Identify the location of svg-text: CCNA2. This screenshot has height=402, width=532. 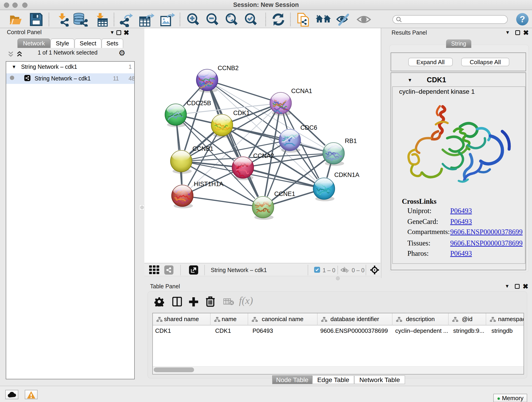
(264, 156).